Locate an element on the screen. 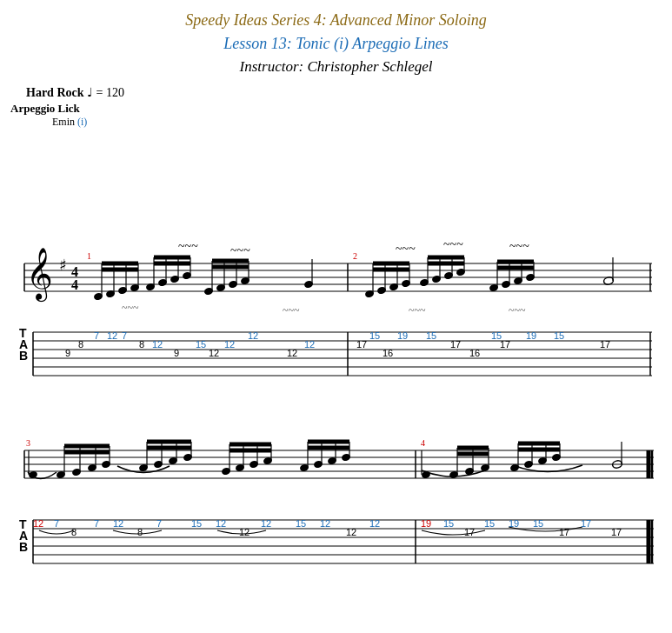  emin-text: Emin is located at coordinates (63, 122).